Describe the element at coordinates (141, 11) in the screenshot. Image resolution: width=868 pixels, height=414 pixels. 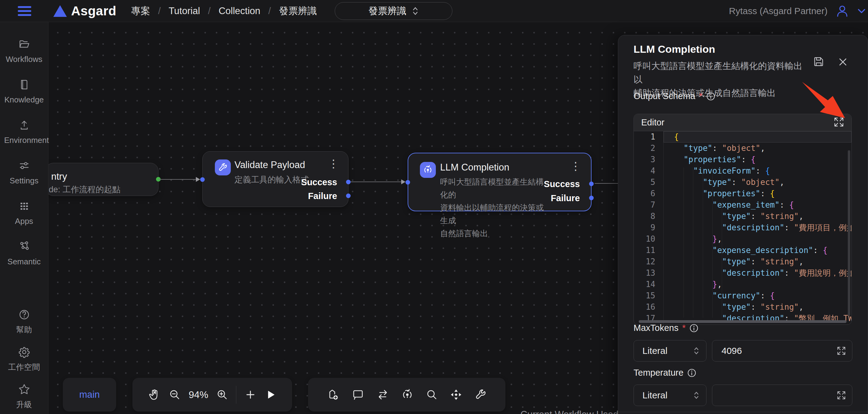
I see `breadcrumb-item: 專案` at that location.